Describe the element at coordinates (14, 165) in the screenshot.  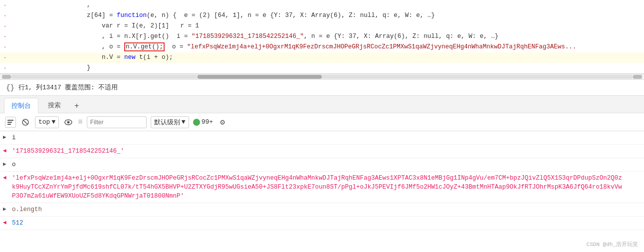
I see `entry-value: o` at that location.